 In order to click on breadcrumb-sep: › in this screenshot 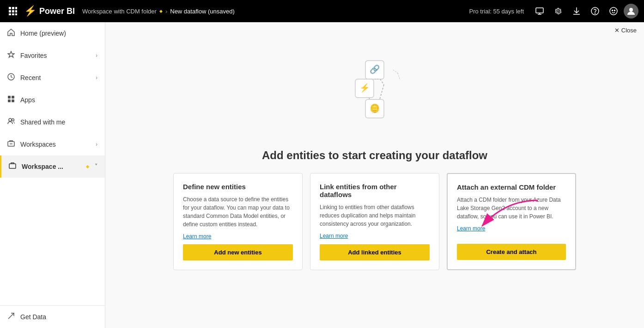, I will do `click(166, 11)`.